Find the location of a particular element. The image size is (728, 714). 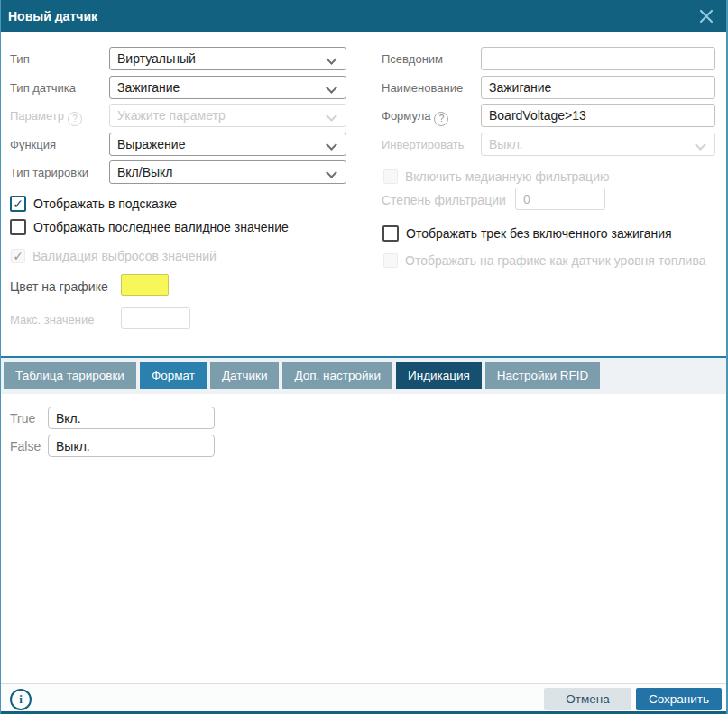

function-label: Функция is located at coordinates (32, 144).